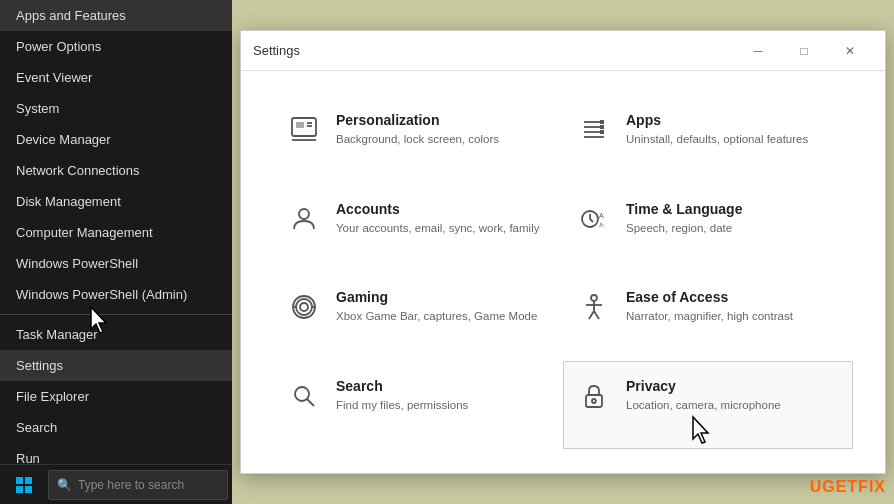  I want to click on settings-desc-personalization: Background, lock screen, colors, so click(443, 139).